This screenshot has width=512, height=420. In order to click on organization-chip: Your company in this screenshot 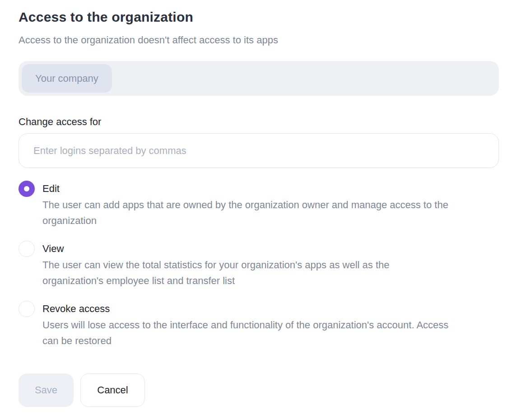, I will do `click(67, 79)`.